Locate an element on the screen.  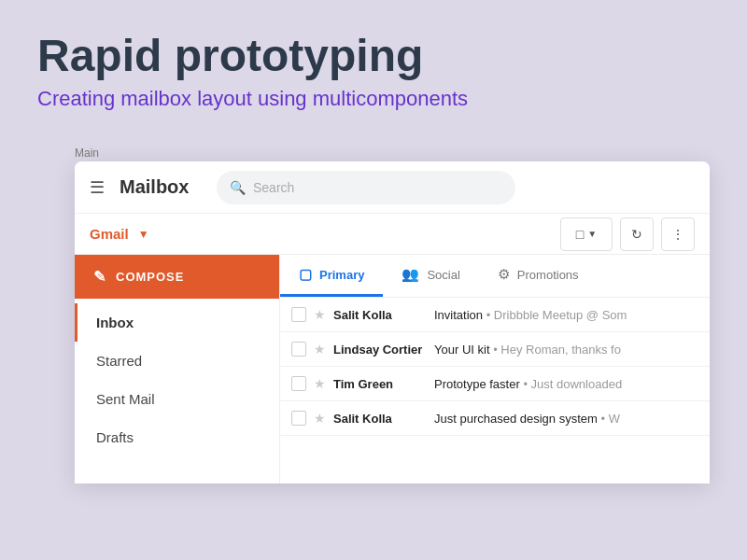
refresh-icon: ↻ is located at coordinates (637, 234).